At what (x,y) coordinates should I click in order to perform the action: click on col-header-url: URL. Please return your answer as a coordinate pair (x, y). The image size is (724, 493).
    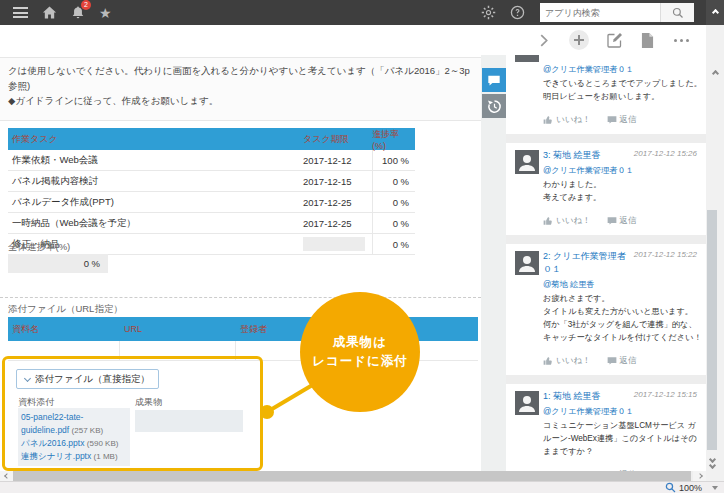
    Looking at the image, I should click on (178, 329).